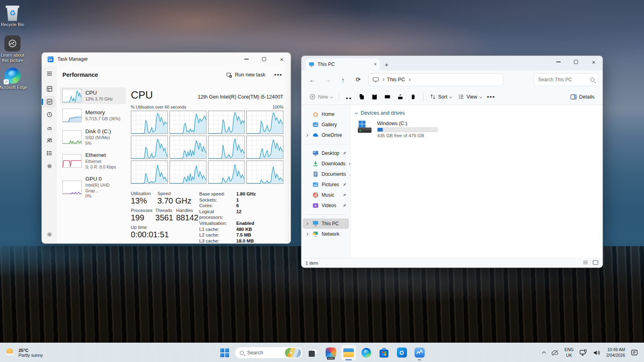 This screenshot has width=644, height=362. I want to click on settings-gear-icon, so click(50, 234).